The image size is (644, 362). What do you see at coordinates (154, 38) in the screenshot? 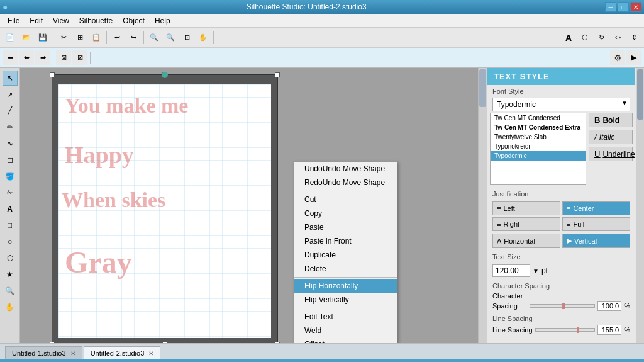
I see `zoom-in-button: 🔍` at bounding box center [154, 38].